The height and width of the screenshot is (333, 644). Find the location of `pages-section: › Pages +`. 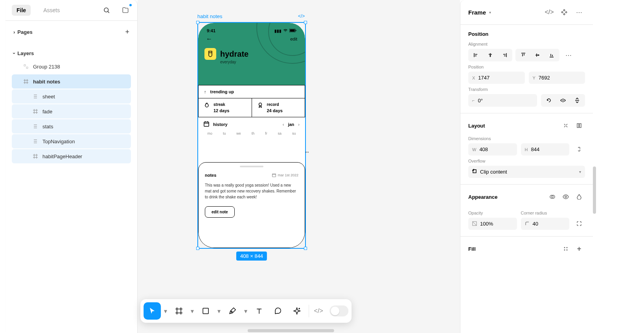

pages-section: › Pages + is located at coordinates (72, 32).